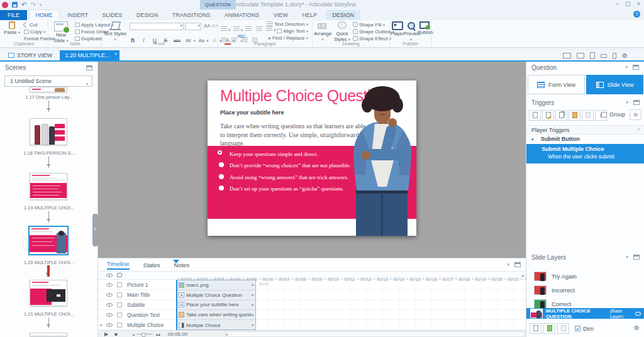 The height and width of the screenshot is (337, 644). I want to click on tab-timeline: Timeline, so click(118, 265).